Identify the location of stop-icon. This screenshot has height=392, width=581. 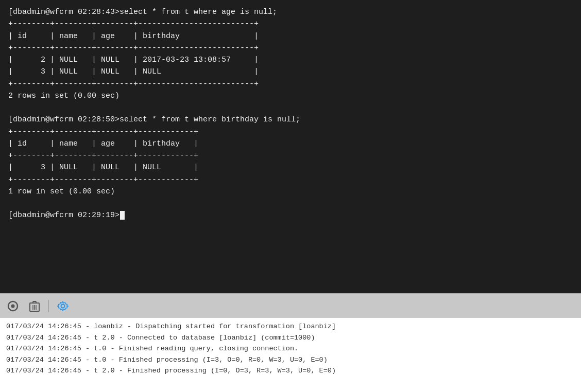
(13, 306).